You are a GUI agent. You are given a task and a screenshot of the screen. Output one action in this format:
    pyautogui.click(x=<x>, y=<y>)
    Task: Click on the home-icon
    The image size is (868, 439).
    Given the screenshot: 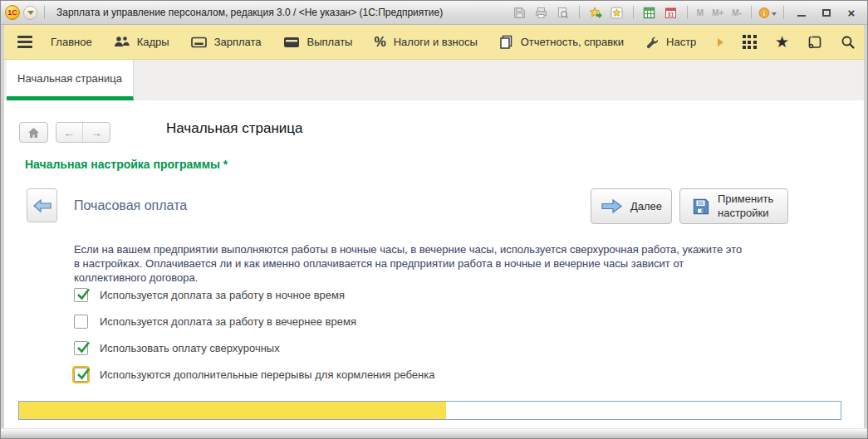 What is the action you would take?
    pyautogui.click(x=33, y=133)
    